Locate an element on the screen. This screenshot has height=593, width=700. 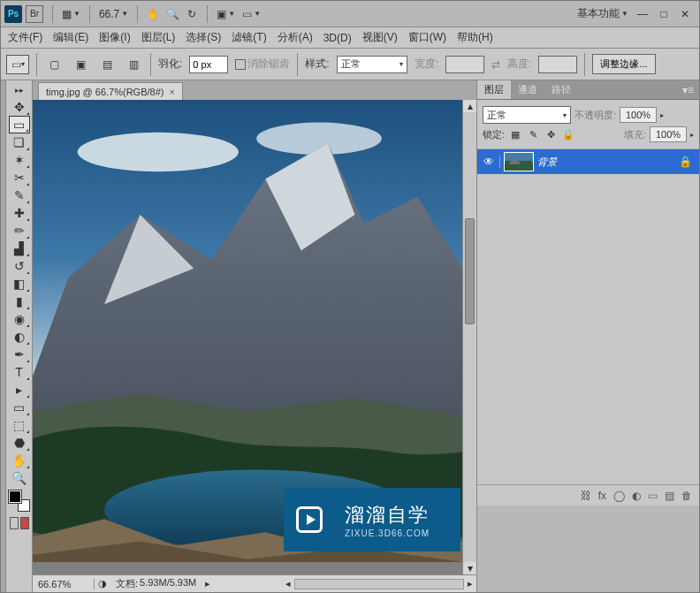
move-tool: ✥ is located at coordinates (19, 107).